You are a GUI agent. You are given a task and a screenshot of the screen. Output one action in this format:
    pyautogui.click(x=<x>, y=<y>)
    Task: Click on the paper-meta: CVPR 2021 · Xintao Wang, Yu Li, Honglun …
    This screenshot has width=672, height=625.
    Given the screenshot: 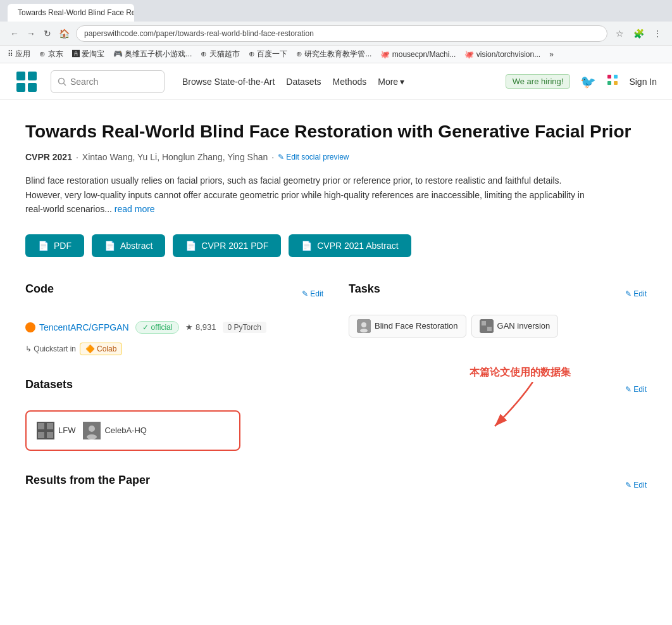 What is the action you would take?
    pyautogui.click(x=336, y=157)
    